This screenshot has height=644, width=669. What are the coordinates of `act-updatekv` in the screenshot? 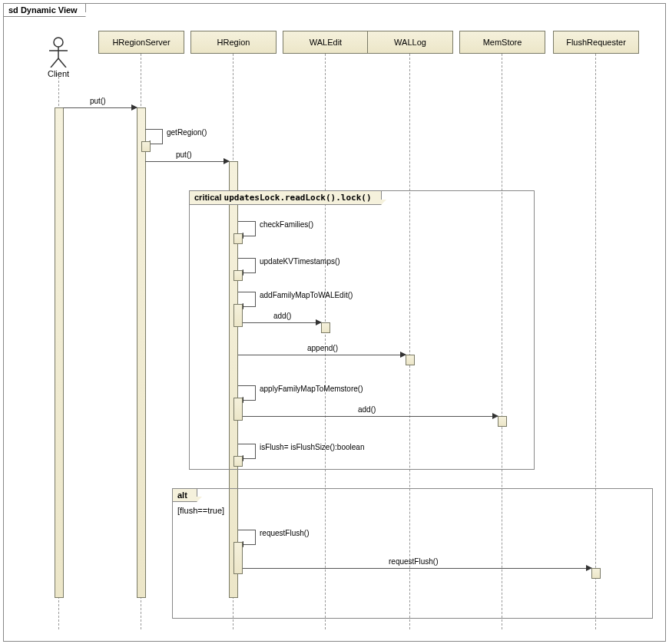 It's located at (238, 276).